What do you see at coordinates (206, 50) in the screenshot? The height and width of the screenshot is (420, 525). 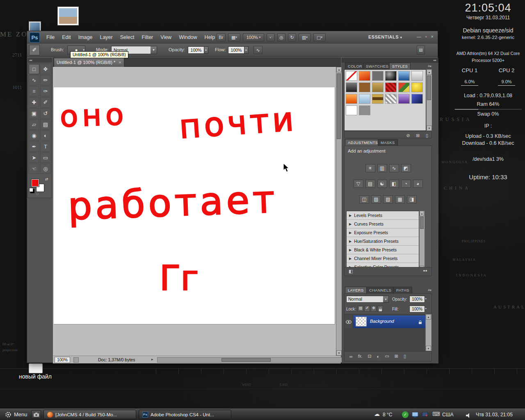 I see `opacity-spinner: ▸` at bounding box center [206, 50].